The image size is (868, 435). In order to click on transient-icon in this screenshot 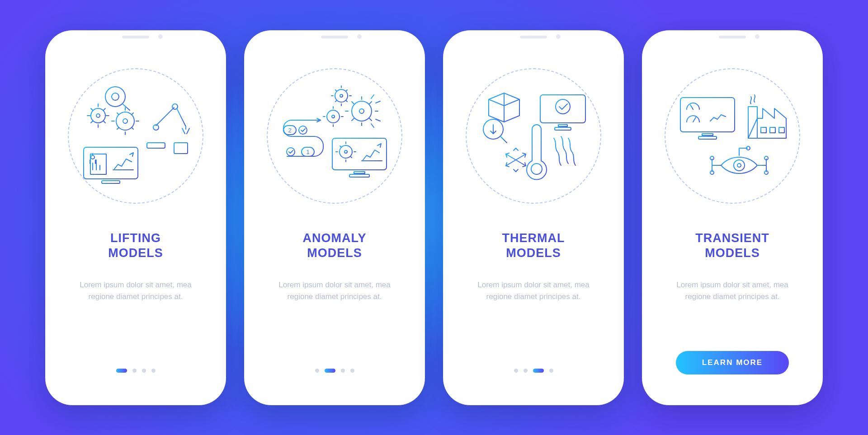, I will do `click(732, 136)`.